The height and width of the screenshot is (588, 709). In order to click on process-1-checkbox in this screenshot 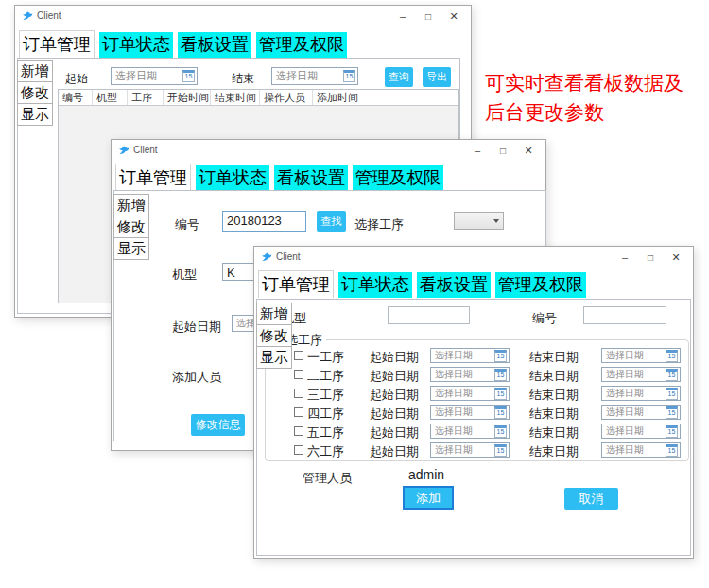, I will do `click(299, 355)`.